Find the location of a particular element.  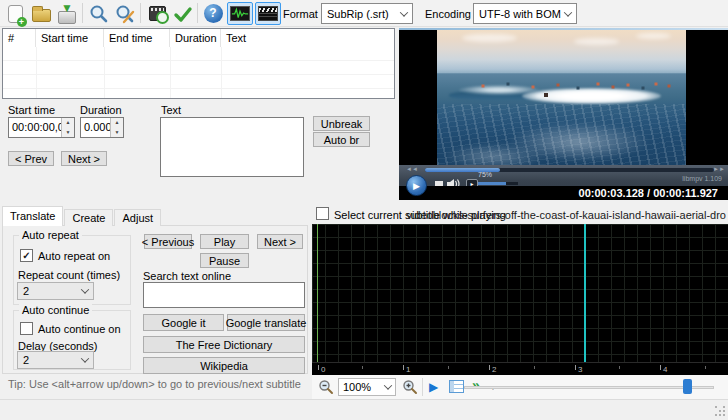

find-button is located at coordinates (99, 14).